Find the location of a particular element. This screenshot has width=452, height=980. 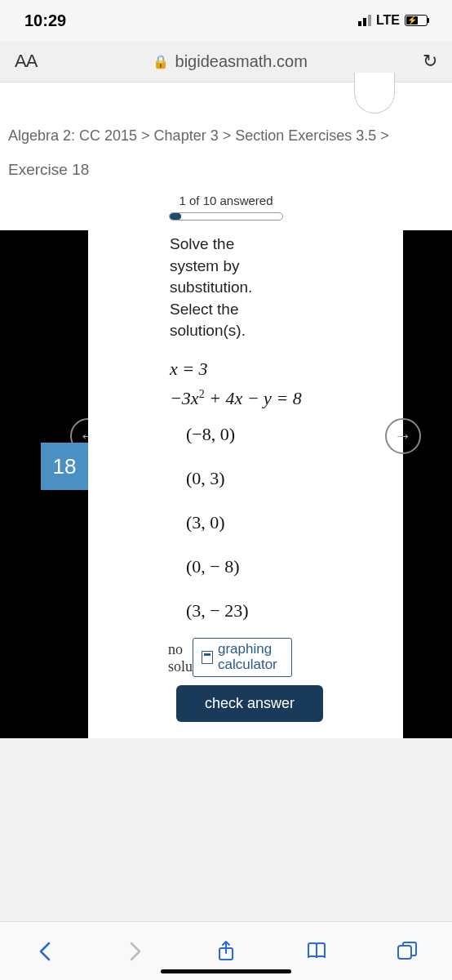

text-size-button: AA is located at coordinates (26, 61).